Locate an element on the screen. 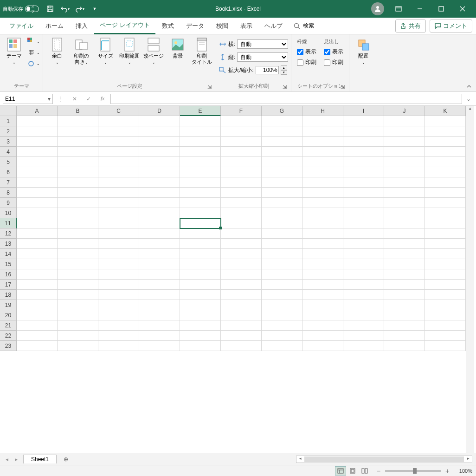 This screenshot has width=476, height=476. formula-input is located at coordinates (286, 99).